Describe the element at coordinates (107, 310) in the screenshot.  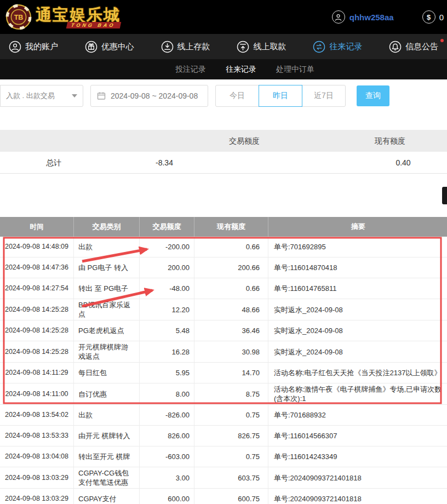
I see `cell-type: BB视讯百家乐返点` at that location.